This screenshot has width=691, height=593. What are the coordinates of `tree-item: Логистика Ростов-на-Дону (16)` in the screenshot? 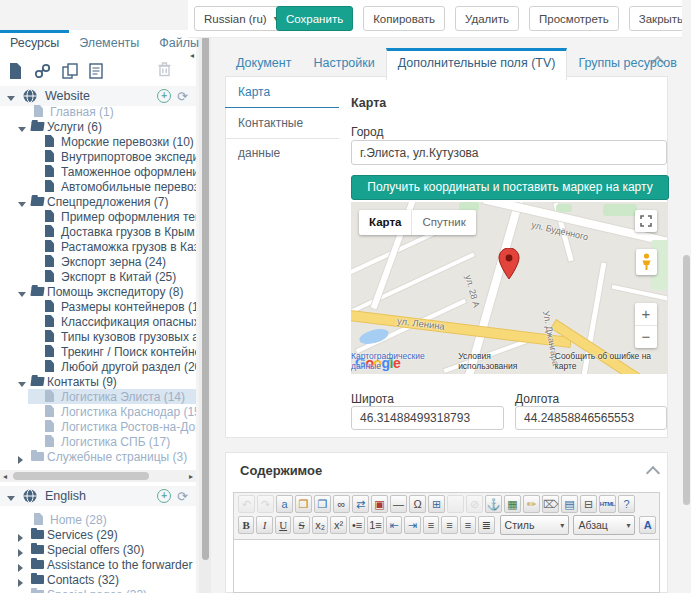 It's located at (98, 426).